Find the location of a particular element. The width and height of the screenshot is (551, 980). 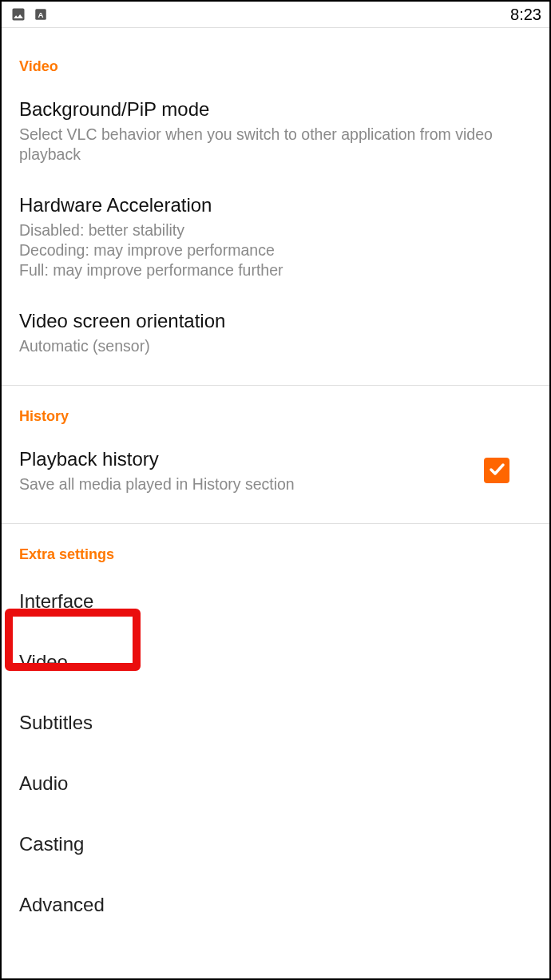

extra-item-label: Interface is located at coordinates (276, 601).